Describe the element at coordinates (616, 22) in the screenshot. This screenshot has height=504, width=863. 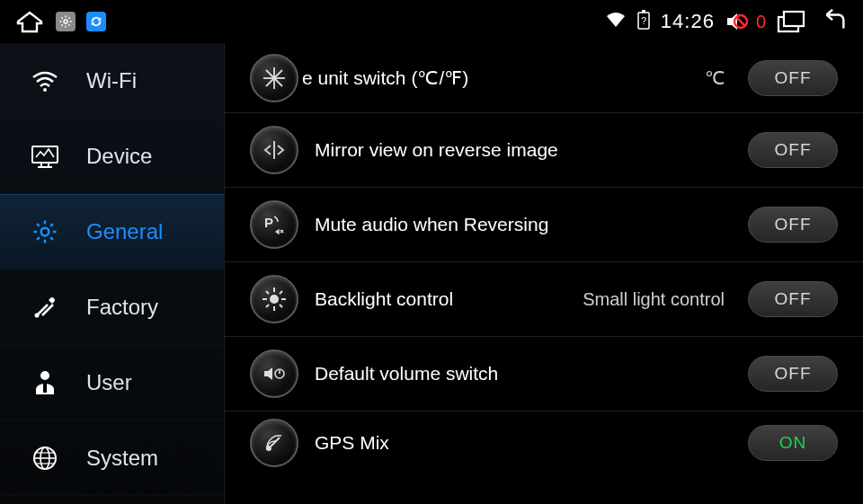
I see `wifi-status-icon` at that location.